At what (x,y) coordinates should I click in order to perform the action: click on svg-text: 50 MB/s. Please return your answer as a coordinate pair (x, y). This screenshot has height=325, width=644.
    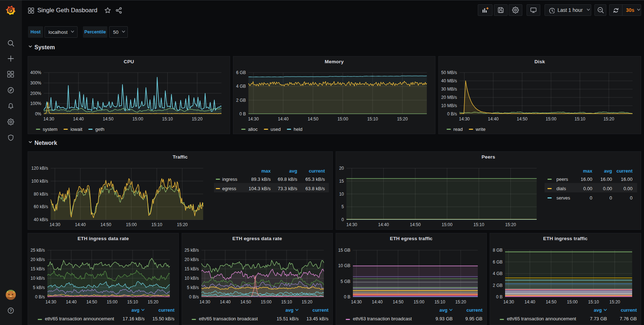
    Looking at the image, I should click on (449, 73).